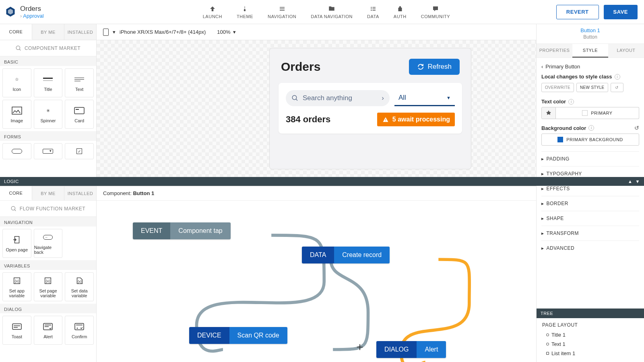 Image resolution: width=644 pixels, height=362 pixels. What do you see at coordinates (590, 218) in the screenshot?
I see `accordion-shape: ▸SHAPE` at bounding box center [590, 218].